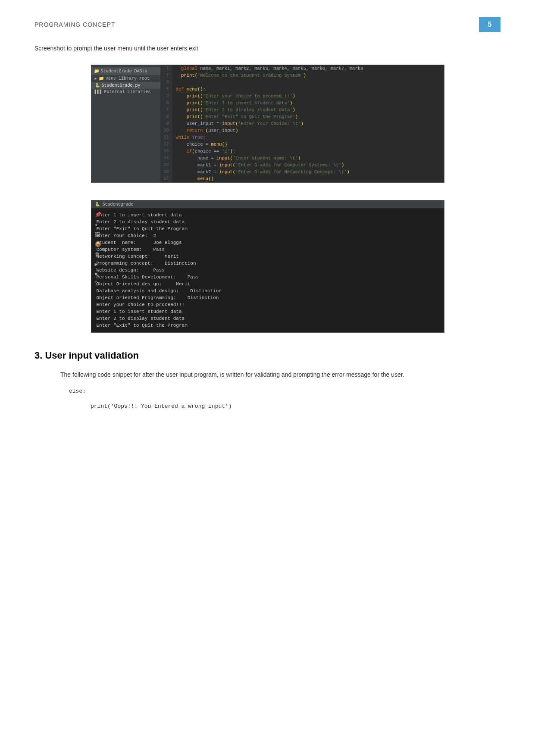 This screenshot has height=756, width=535. What do you see at coordinates (302, 151) in the screenshot?
I see `code-line-13: 13 if(choice == '1'):` at bounding box center [302, 151].